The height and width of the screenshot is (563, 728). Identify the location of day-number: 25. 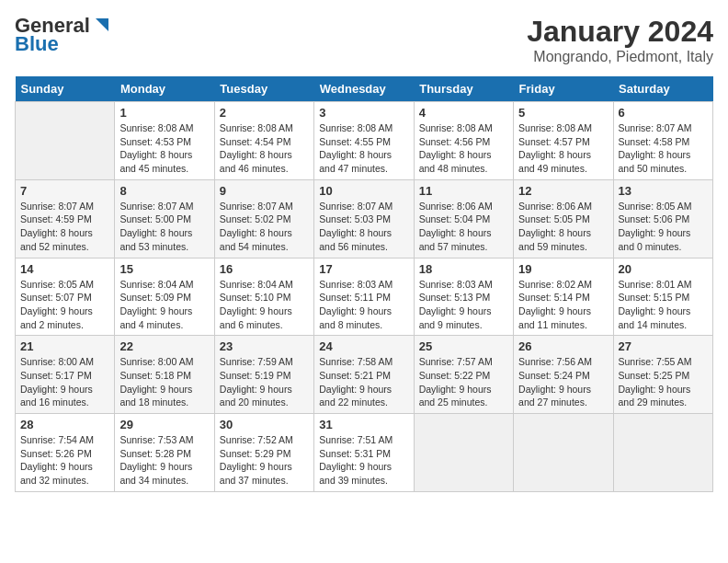
(463, 346).